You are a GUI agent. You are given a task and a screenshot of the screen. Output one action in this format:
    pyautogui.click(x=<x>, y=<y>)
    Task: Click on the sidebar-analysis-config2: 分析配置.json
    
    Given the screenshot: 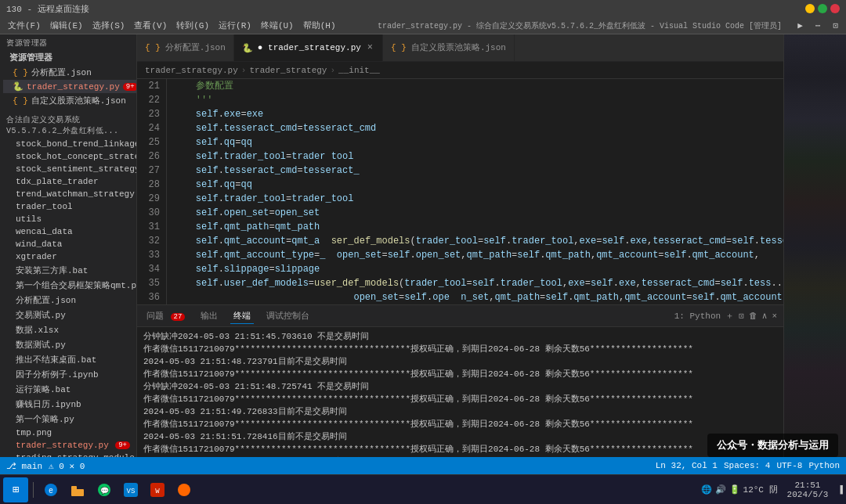 What is the action you would take?
    pyautogui.click(x=71, y=301)
    